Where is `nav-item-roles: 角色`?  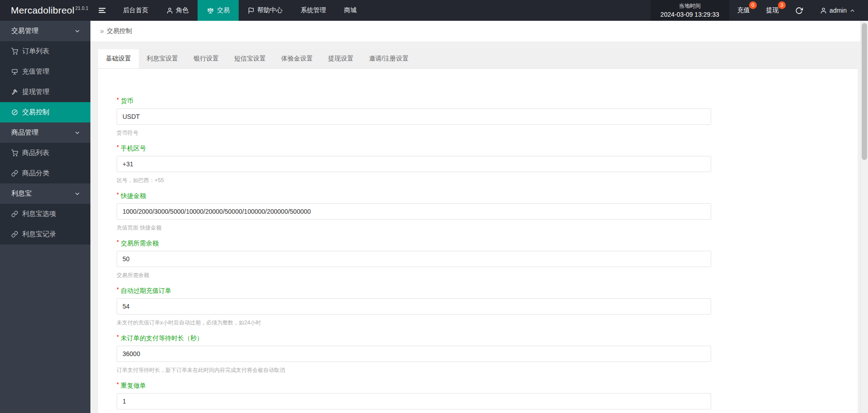
nav-item-roles: 角色 is located at coordinates (177, 10).